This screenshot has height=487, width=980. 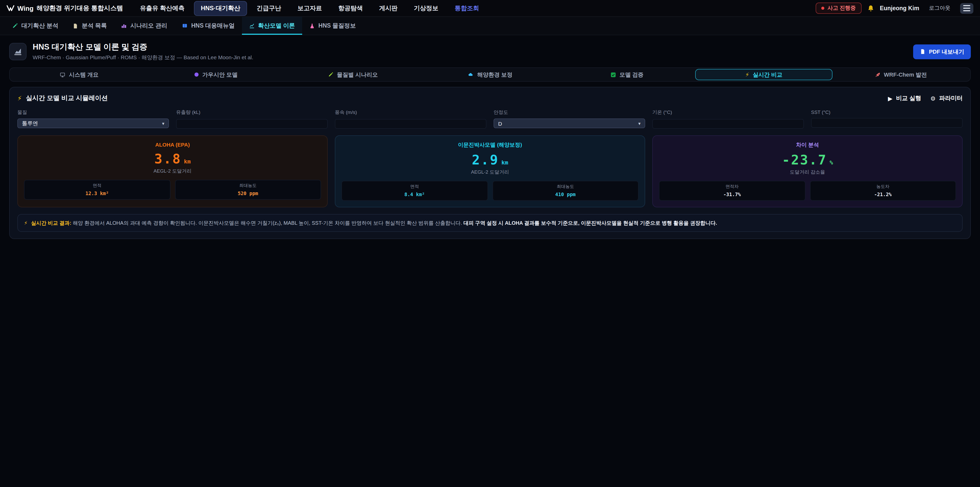 I want to click on tab-model-validation: 모델 검증, so click(x=627, y=75).